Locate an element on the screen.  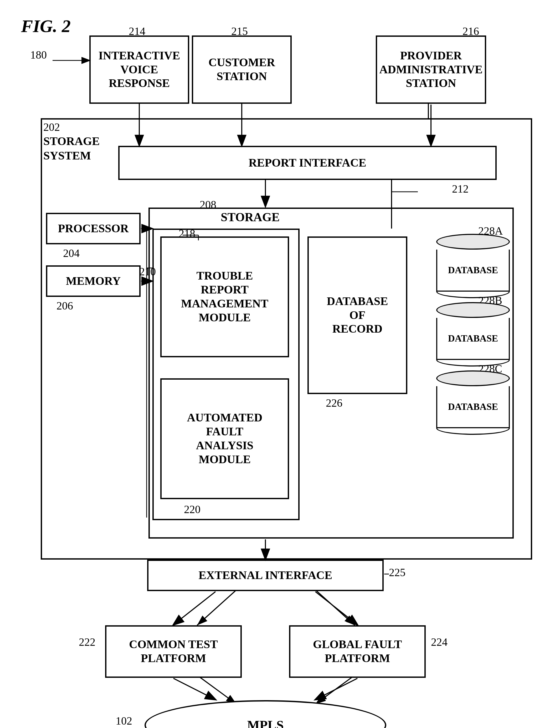
ivr-box: INTERACTIVE VOICE RESPONSE is located at coordinates (139, 69).